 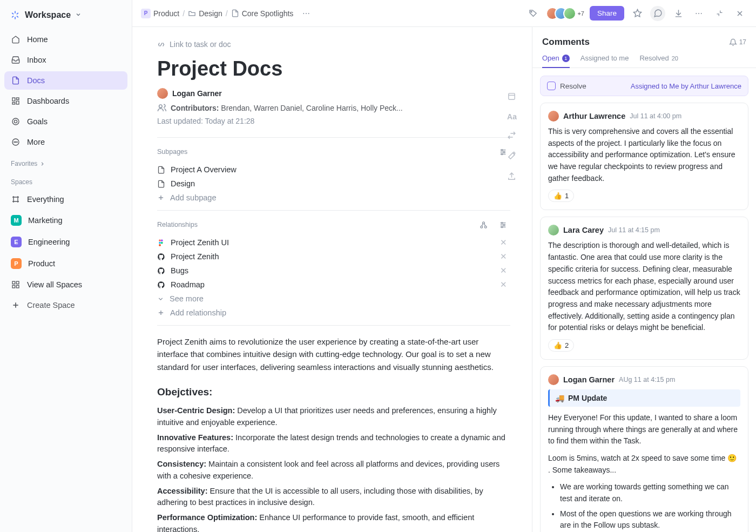 What do you see at coordinates (561, 196) in the screenshot?
I see `reaction-thumbs-up: 👍 1` at bounding box center [561, 196].